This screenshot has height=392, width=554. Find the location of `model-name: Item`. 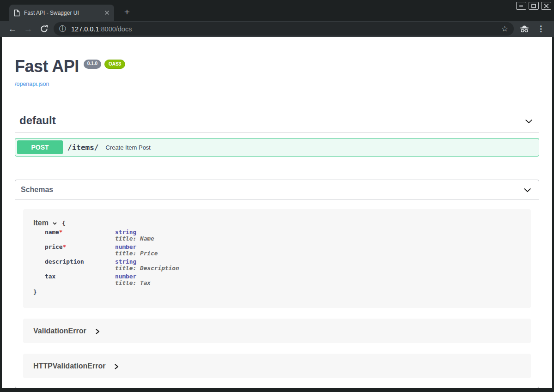

model-name: Item is located at coordinates (41, 223).